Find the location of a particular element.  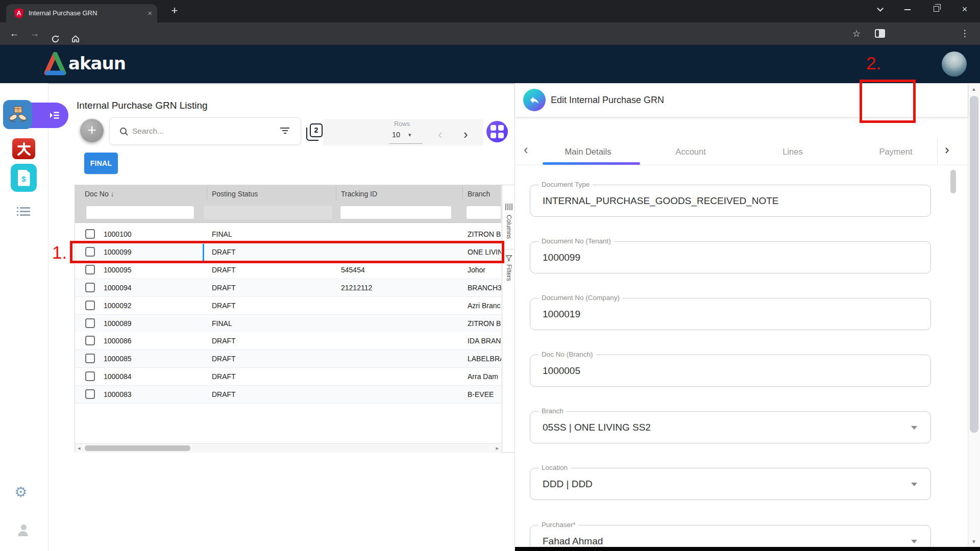

search-input: Search... is located at coordinates (205, 131).